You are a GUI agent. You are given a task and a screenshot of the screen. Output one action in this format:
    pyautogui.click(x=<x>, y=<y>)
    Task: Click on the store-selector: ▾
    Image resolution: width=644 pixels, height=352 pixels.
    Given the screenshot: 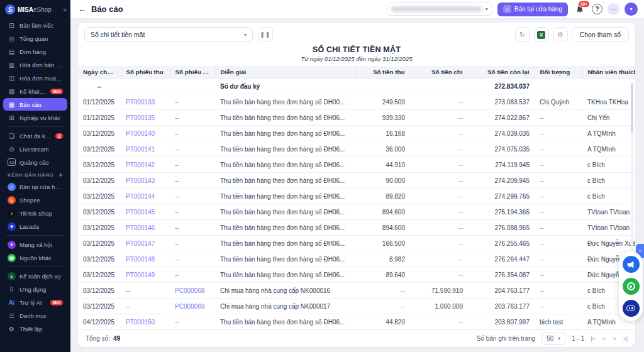 What is the action you would take?
    pyautogui.click(x=440, y=9)
    